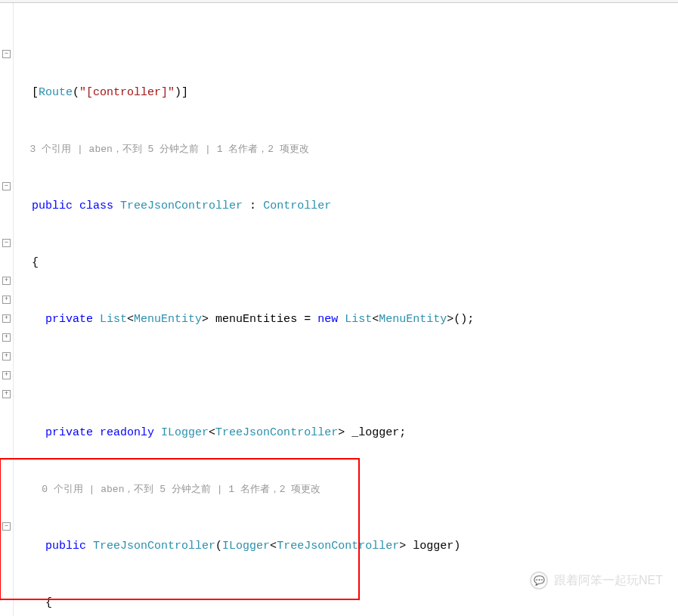 This screenshot has width=678, height=616. What do you see at coordinates (212, 432) in the screenshot?
I see `lt3: <` at bounding box center [212, 432].